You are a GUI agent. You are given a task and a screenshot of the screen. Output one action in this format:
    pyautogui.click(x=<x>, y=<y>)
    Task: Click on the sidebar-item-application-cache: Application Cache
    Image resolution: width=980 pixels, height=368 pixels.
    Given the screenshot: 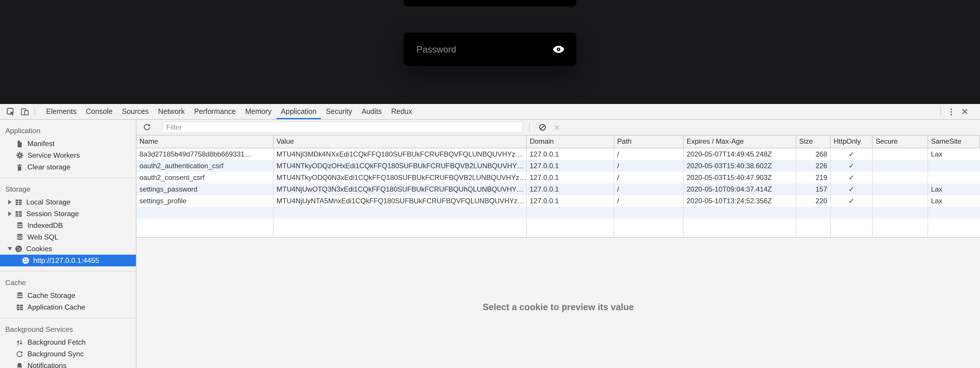 What is the action you would take?
    pyautogui.click(x=68, y=307)
    